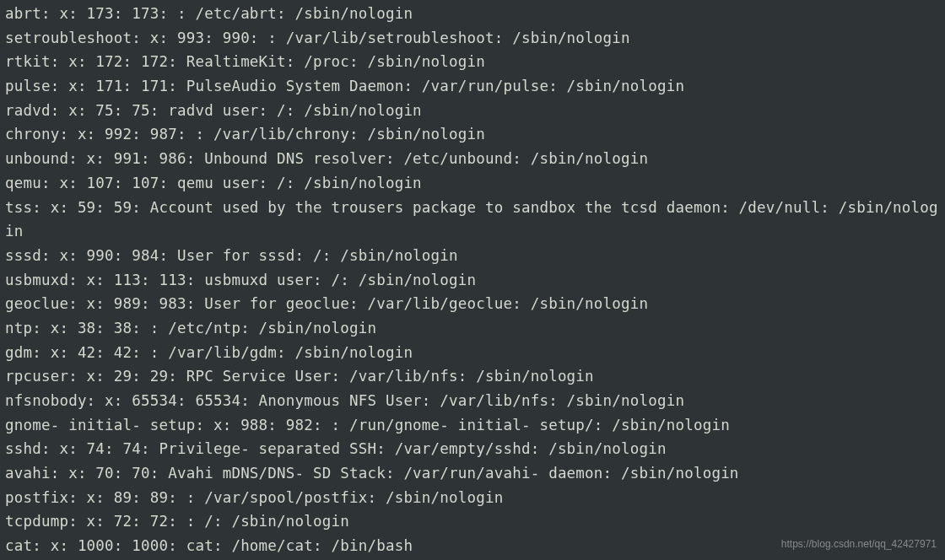  Describe the element at coordinates (472, 329) in the screenshot. I see `passwd-entry-line: ntp: x: 38: 38: : /etc/ntp: /sbin/nologi…` at that location.